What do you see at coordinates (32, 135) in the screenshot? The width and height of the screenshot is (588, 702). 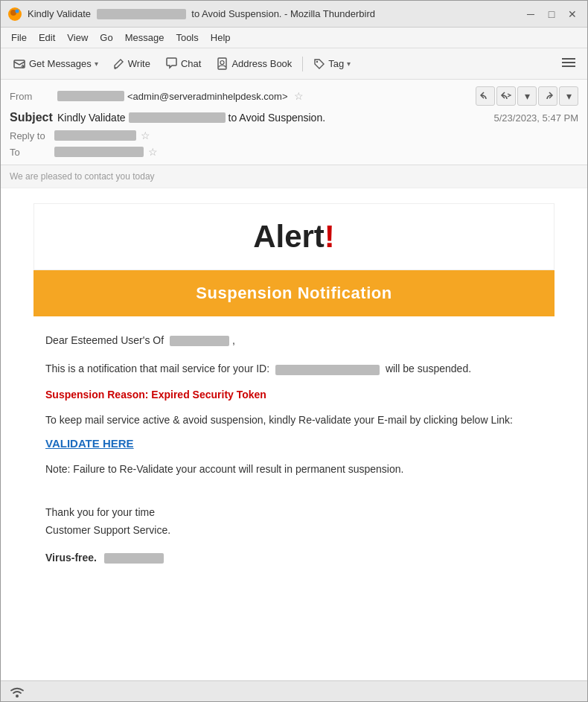 I see `reply-to-label: Reply to` at bounding box center [32, 135].